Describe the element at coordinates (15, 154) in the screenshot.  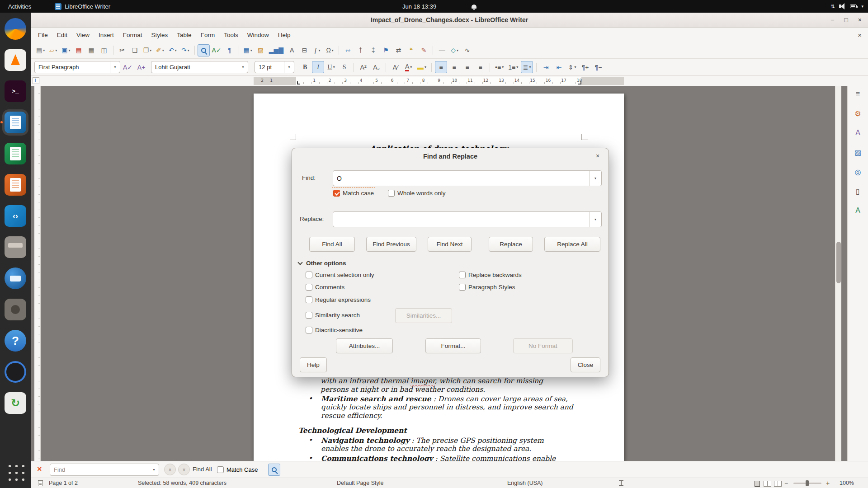
I see `dock-libreoffice-calc` at that location.